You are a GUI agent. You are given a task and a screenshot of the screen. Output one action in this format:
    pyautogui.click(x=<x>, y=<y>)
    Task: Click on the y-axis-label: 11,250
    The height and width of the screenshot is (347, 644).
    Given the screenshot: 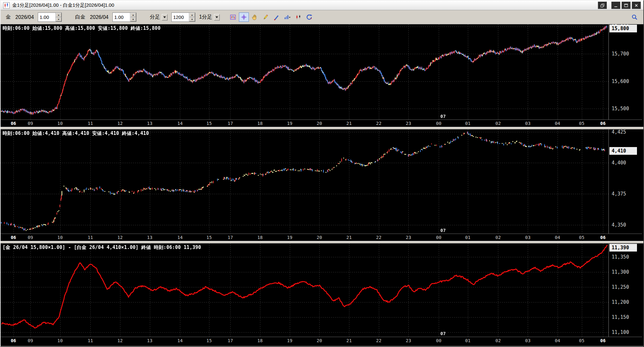 What is the action you would take?
    pyautogui.click(x=620, y=287)
    